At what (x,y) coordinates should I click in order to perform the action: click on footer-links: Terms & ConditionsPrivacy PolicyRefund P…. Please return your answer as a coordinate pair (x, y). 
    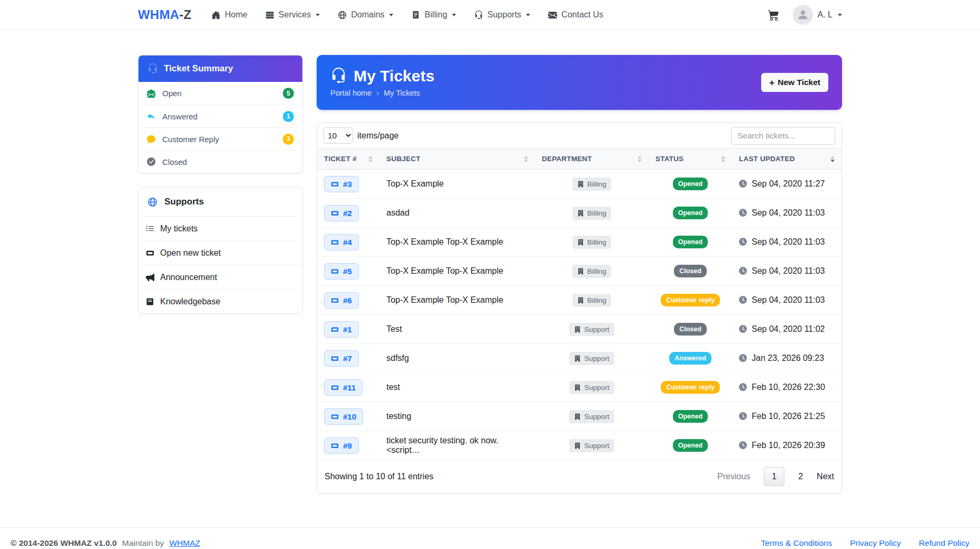
    Looking at the image, I should click on (866, 543).